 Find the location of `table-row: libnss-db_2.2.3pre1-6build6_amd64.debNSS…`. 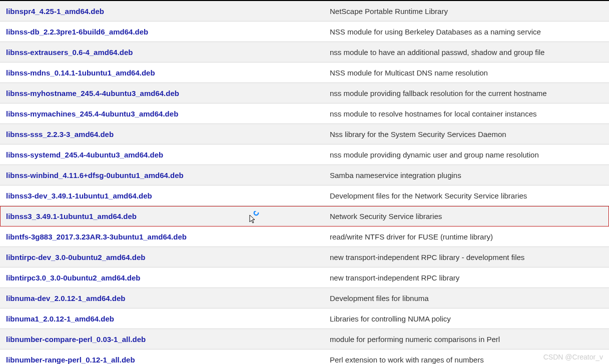

table-row: libnss-db_2.2.3pre1-6build6_amd64.debNSS… is located at coordinates (304, 32).